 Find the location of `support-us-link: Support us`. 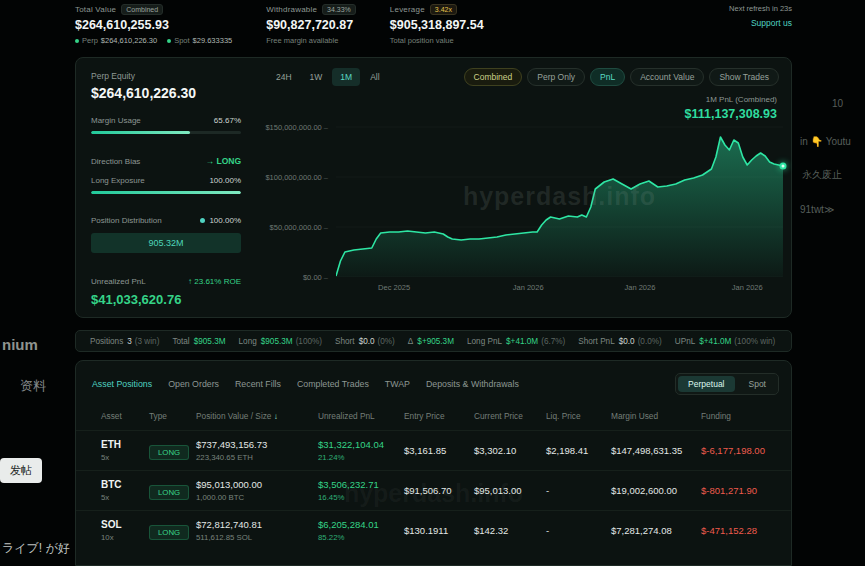

support-us-link: Support us is located at coordinates (760, 23).